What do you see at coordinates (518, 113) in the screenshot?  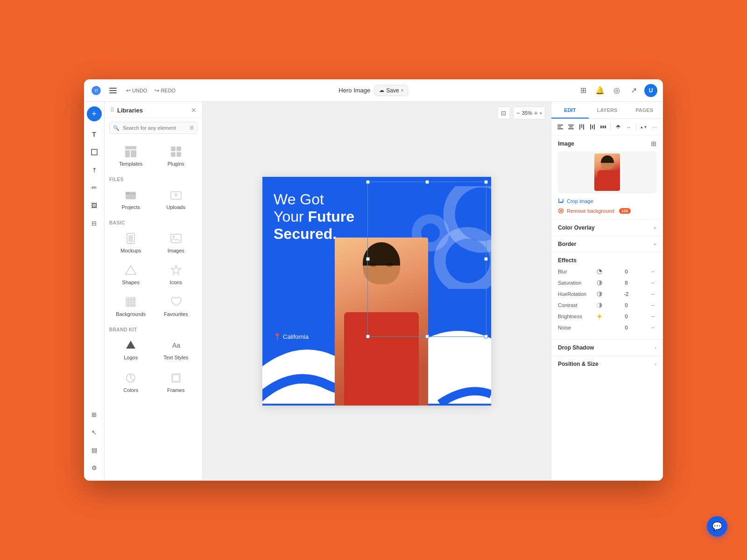 I see `zoom-out-button: −` at bounding box center [518, 113].